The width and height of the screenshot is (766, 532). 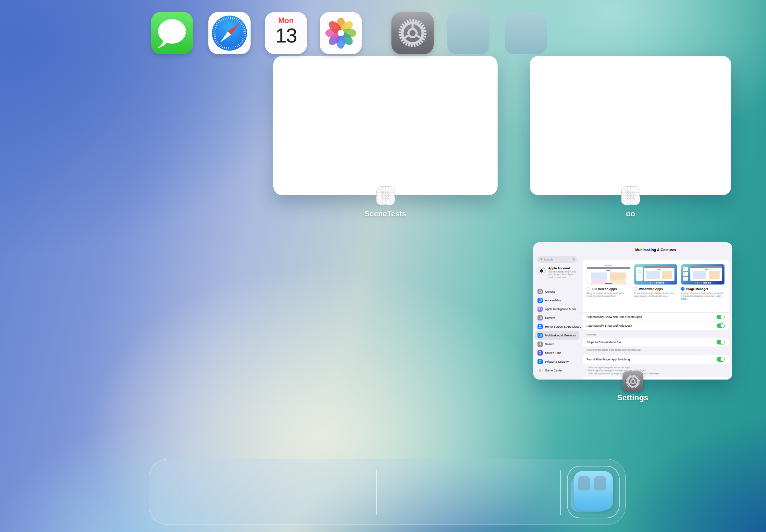 What do you see at coordinates (558, 259) in the screenshot?
I see `settings-search-input: Search` at bounding box center [558, 259].